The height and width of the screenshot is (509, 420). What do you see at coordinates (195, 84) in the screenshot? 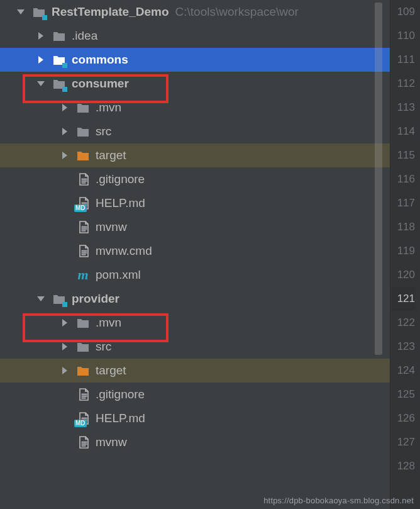
I see `tree-row-consumer: consumer` at bounding box center [195, 84].